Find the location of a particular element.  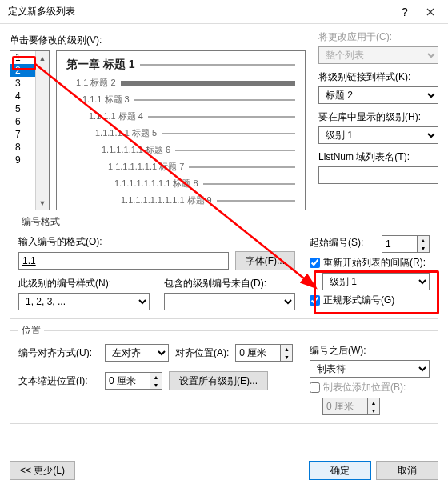

restart-select: 级别 1 is located at coordinates (376, 282).